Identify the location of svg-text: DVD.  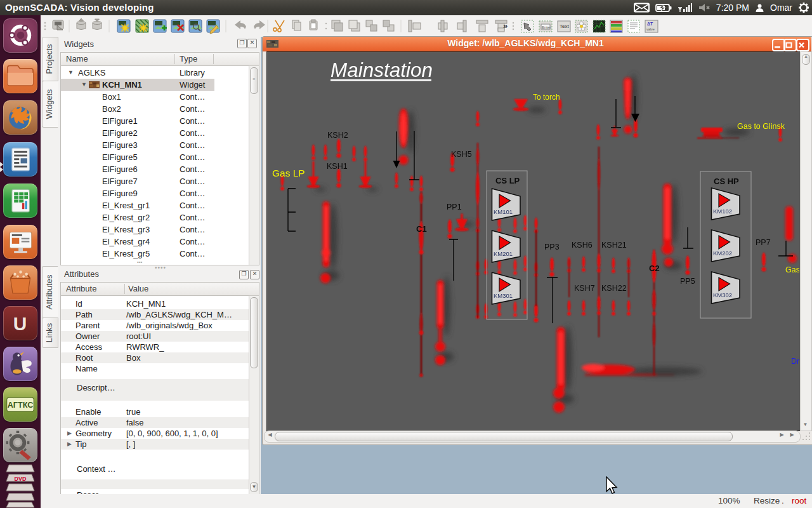
(20, 479).